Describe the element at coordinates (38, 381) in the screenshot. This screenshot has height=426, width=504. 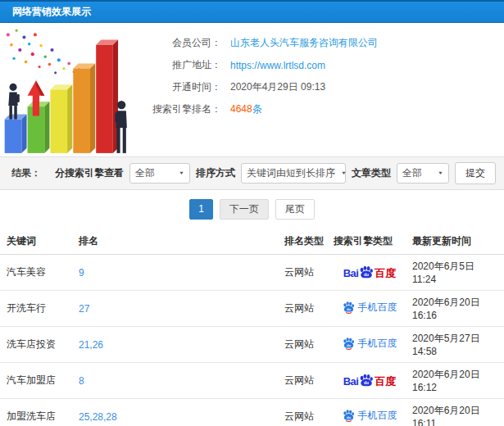
I see `cell-keyword: 汽车加盟店` at that location.